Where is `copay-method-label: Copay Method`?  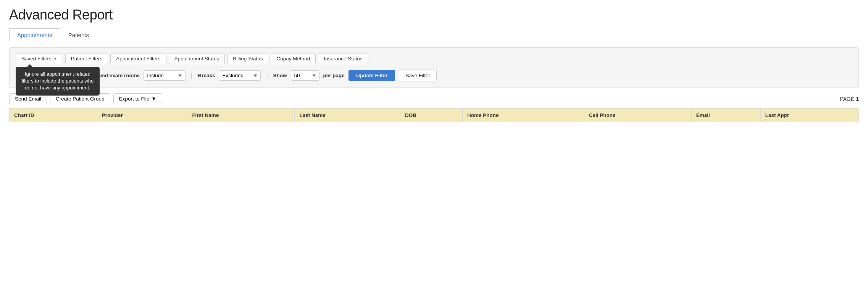
copay-method-label: Copay Method is located at coordinates (293, 59).